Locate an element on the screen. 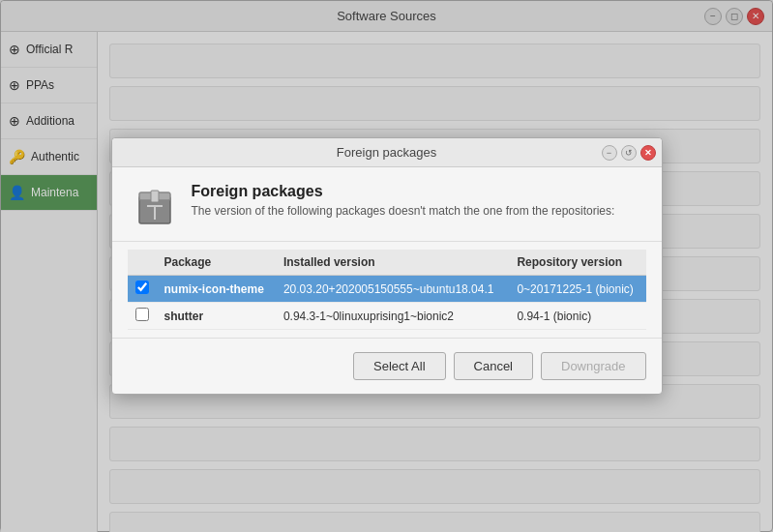 The image size is (773, 532). installed-version-col-header: Installed version is located at coordinates (393, 263).